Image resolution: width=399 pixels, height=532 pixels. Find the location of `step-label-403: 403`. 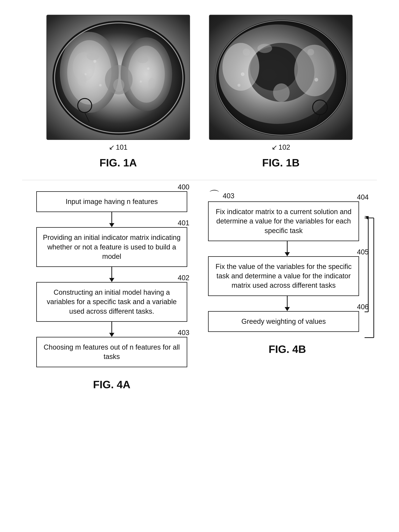

step-label-403: 403 is located at coordinates (184, 333).